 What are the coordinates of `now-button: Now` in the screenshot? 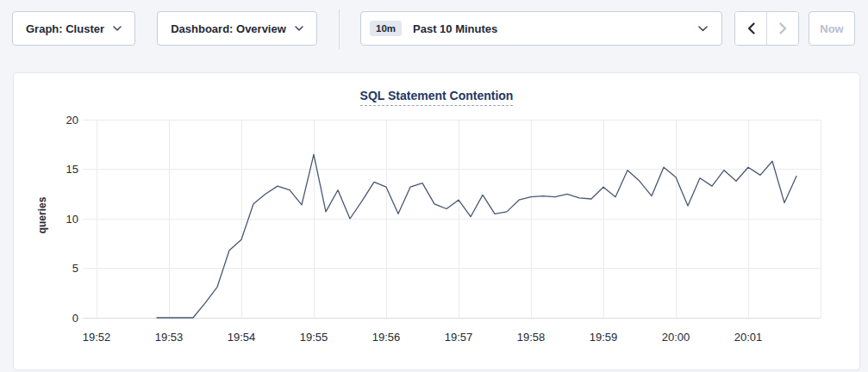 It's located at (832, 28).